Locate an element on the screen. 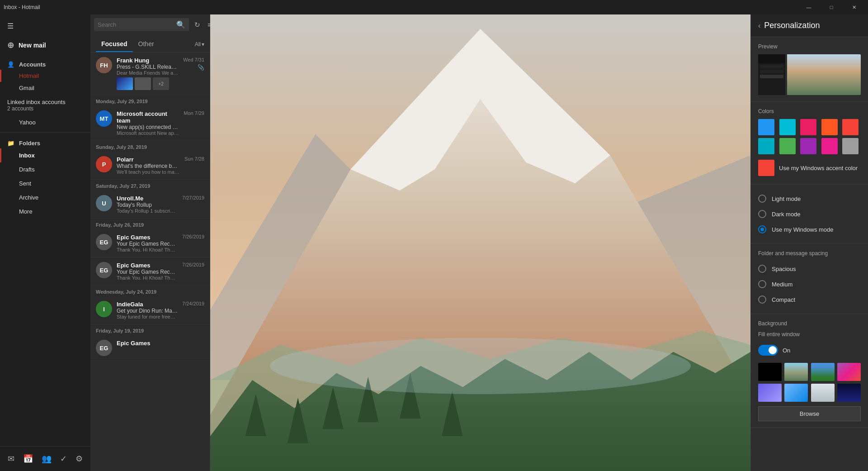  contacts-icon: 👥 is located at coordinates (47, 459).